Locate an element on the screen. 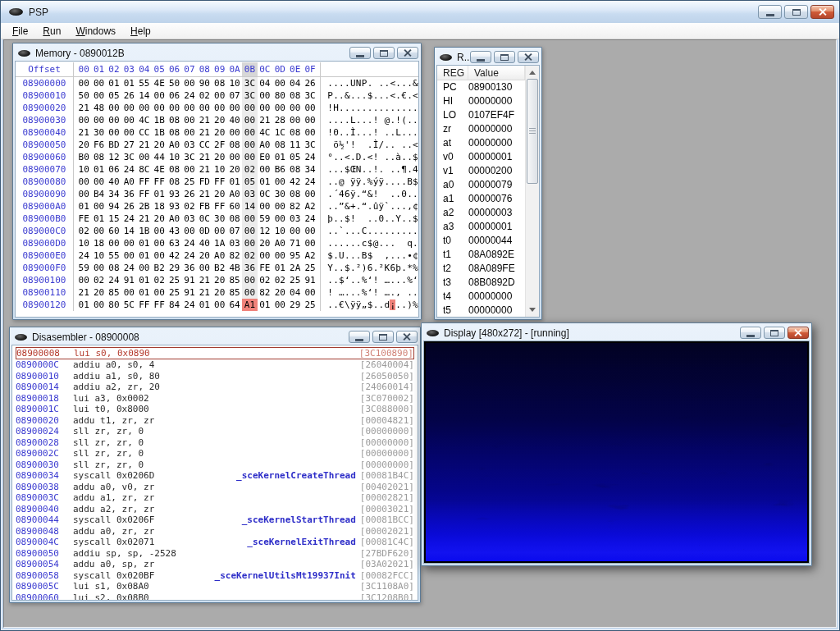 This screenshot has width=840, height=631. registers-close-button is located at coordinates (528, 57).